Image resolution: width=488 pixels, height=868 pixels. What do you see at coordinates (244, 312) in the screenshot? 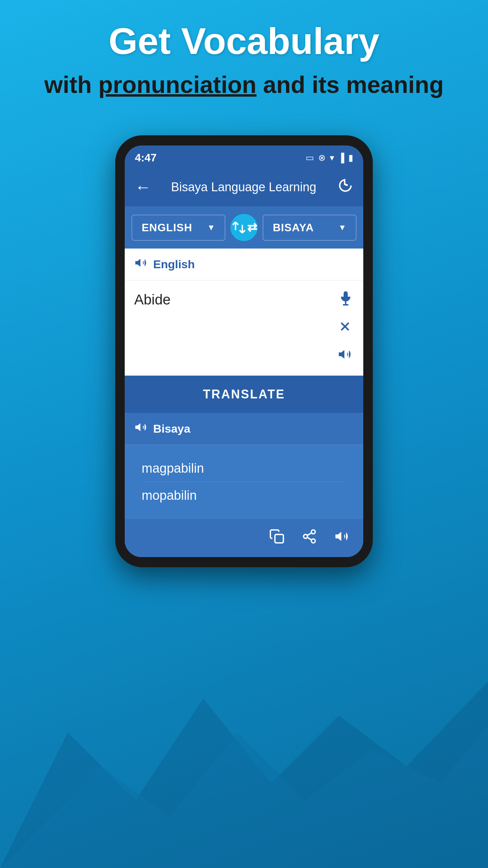
I see `source-panel: English Abide` at bounding box center [244, 312].